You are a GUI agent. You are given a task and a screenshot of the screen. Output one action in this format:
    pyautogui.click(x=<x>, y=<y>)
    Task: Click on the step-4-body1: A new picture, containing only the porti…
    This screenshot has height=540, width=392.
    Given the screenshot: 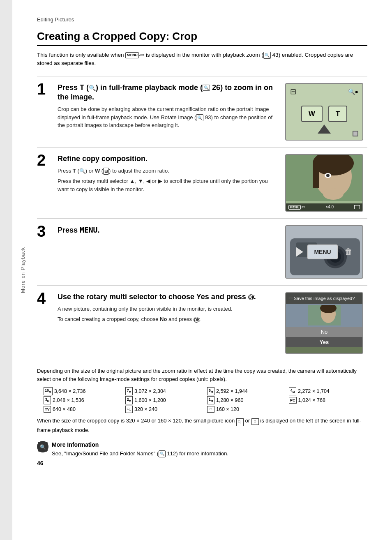 What is the action you would take?
    pyautogui.click(x=168, y=309)
    